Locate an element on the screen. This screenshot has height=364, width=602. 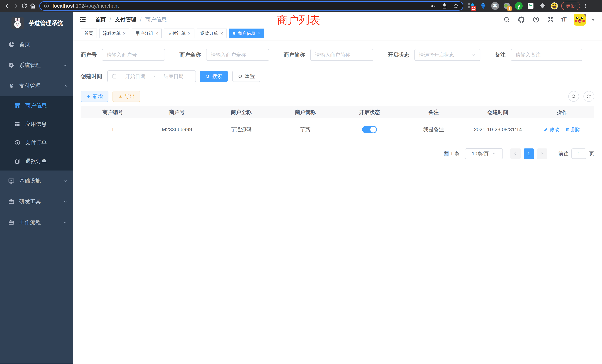
prev-page-button is located at coordinates (516, 154).